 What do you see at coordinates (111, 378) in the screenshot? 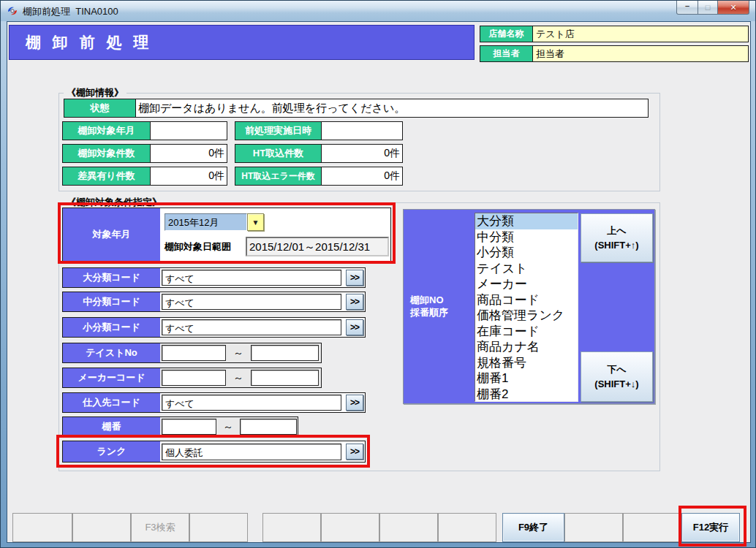
I see `maker-code-label: メーカーコード` at bounding box center [111, 378].